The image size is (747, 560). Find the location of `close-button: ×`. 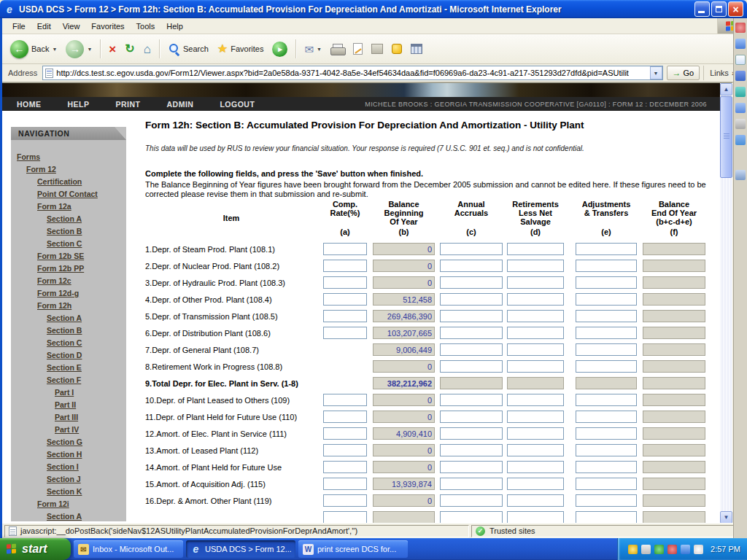

close-button: × is located at coordinates (735, 9).